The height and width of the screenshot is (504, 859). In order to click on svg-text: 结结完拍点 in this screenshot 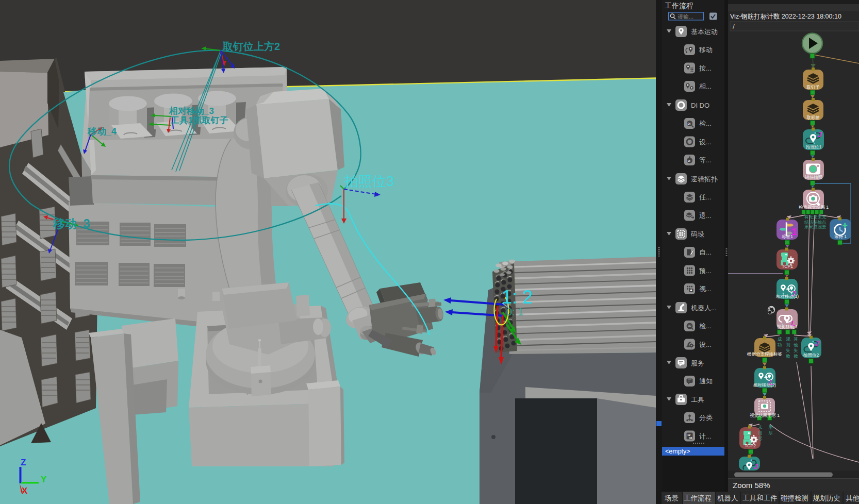, I will do `click(816, 222)`.